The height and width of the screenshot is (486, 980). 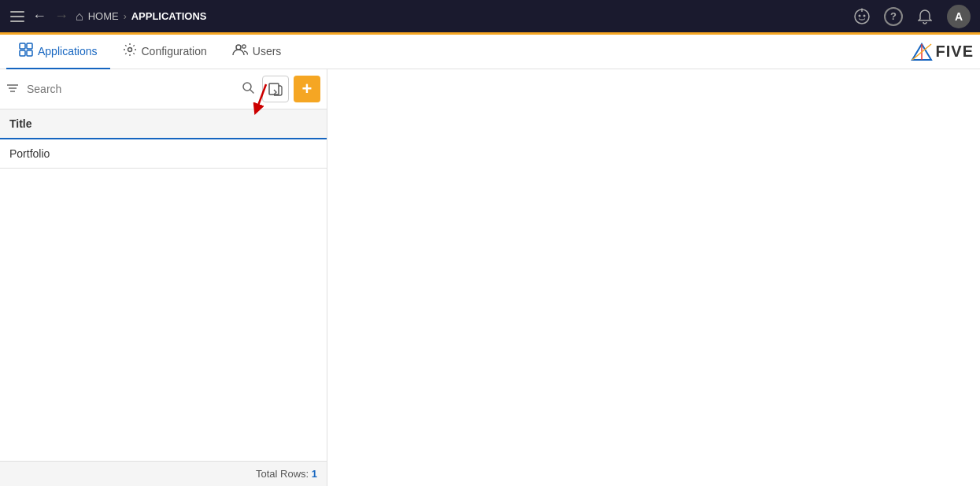 I want to click on home-icon: ⌂, so click(x=80, y=17).